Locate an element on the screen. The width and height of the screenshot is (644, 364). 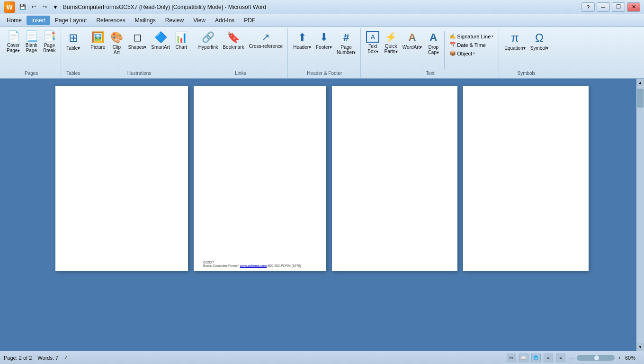
object-label: Object is located at coordinates (465, 54).